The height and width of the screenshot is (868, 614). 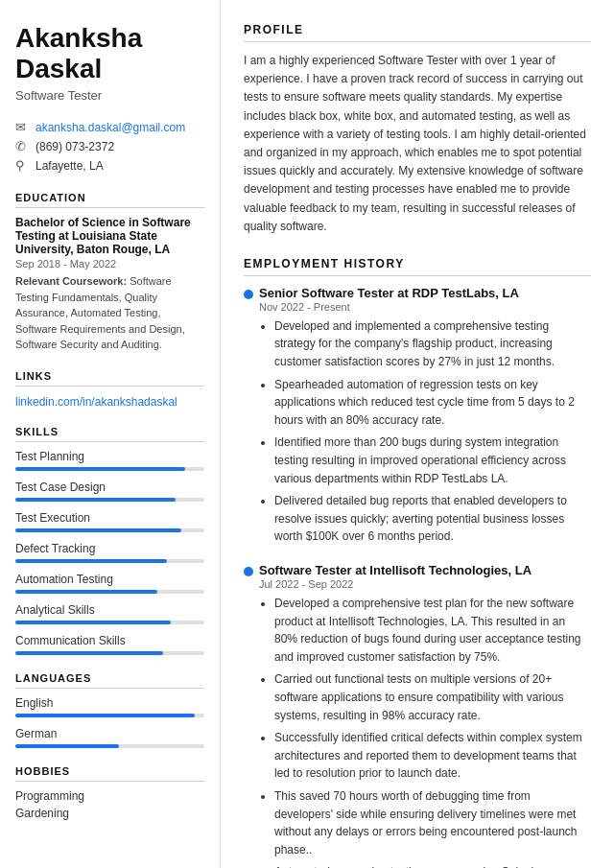 What do you see at coordinates (109, 681) in the screenshot?
I see `languages-section-title: LANGUAGES` at bounding box center [109, 681].